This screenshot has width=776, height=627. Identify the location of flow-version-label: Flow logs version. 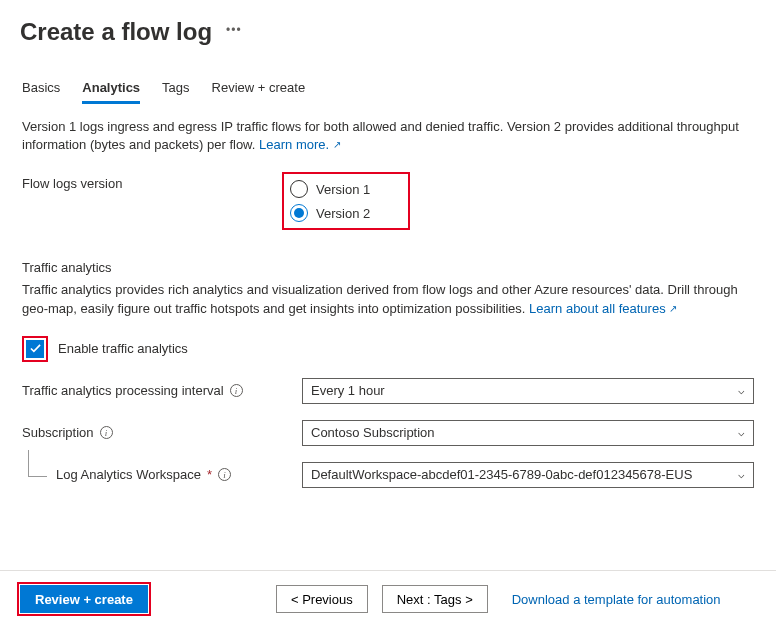
(152, 182).